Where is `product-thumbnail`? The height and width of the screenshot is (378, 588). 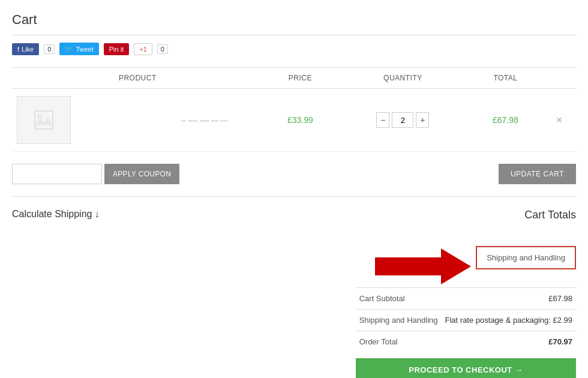 product-thumbnail is located at coordinates (44, 120).